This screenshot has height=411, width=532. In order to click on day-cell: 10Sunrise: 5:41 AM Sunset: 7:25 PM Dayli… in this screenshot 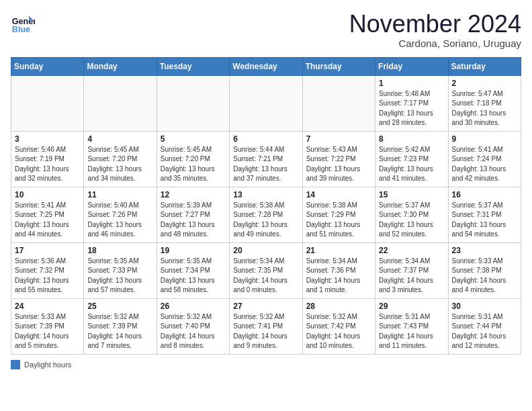, I will do `click(48, 215)`.